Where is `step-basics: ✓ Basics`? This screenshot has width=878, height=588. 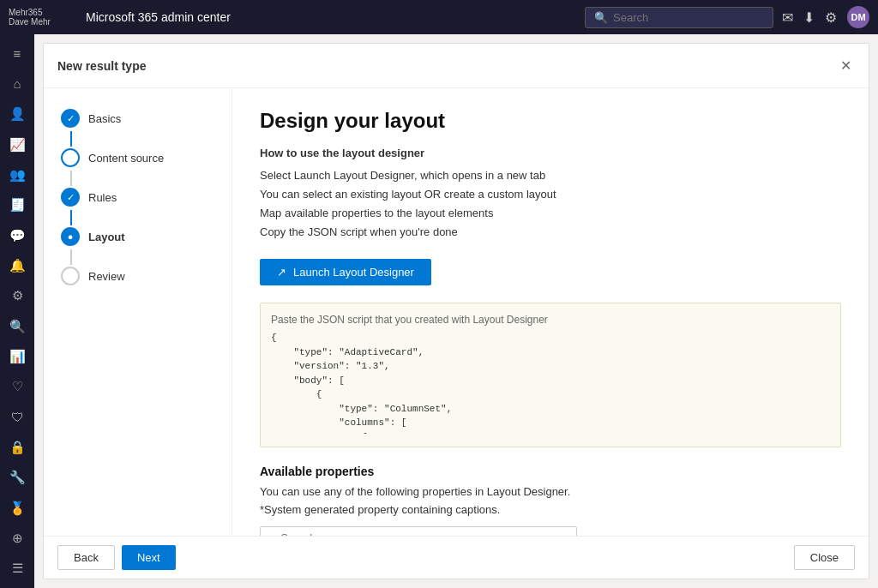 step-basics: ✓ Basics is located at coordinates (137, 118).